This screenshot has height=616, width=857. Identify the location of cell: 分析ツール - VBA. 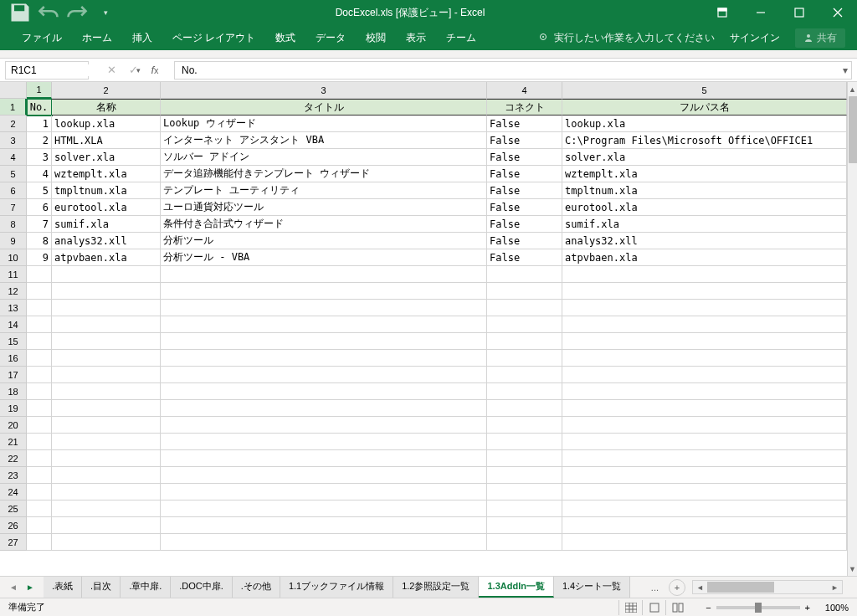
(324, 258).